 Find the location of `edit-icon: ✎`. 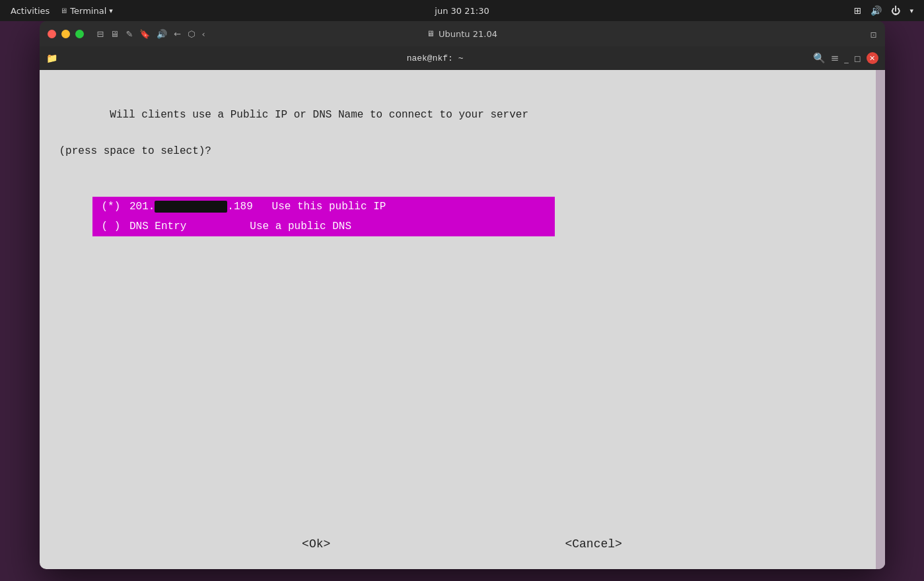

edit-icon: ✎ is located at coordinates (129, 34).